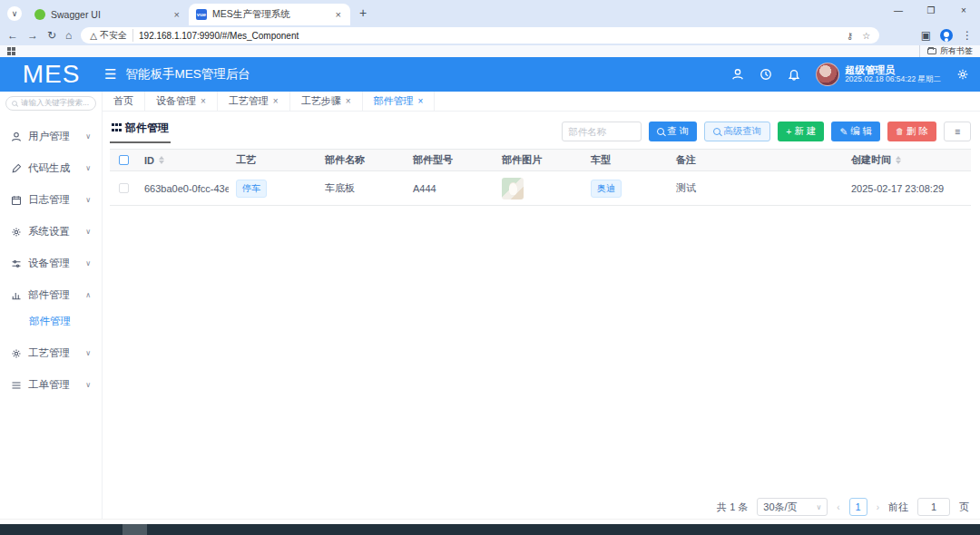 This screenshot has height=535, width=980. What do you see at coordinates (123, 102) in the screenshot?
I see `nav-tab-home: 首页` at bounding box center [123, 102].